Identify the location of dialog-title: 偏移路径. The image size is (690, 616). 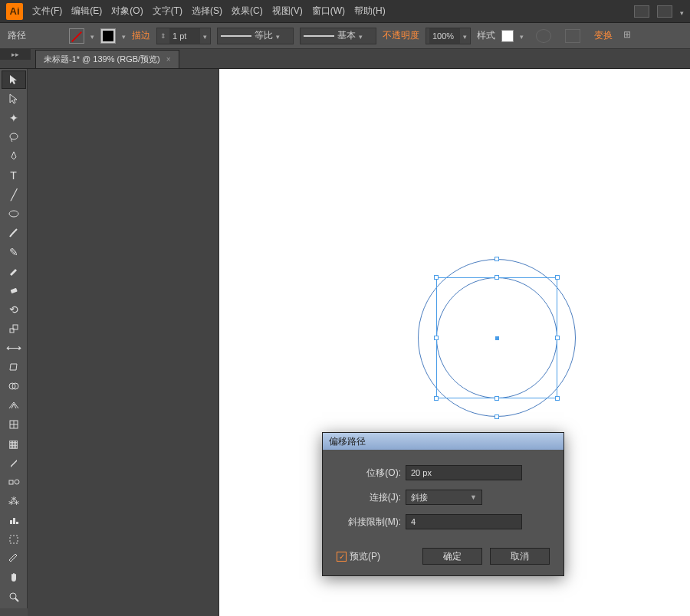
(347, 441).